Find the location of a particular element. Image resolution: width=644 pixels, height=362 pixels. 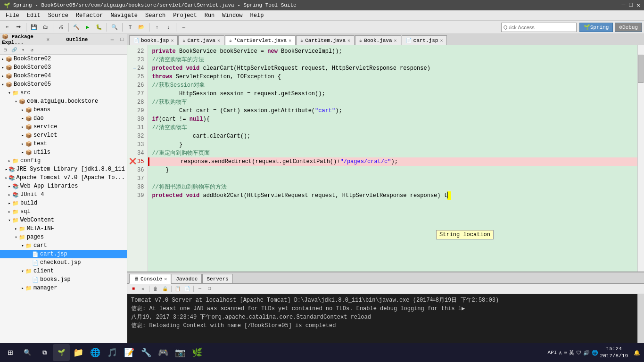

console-copy: 📋 is located at coordinates (178, 289).